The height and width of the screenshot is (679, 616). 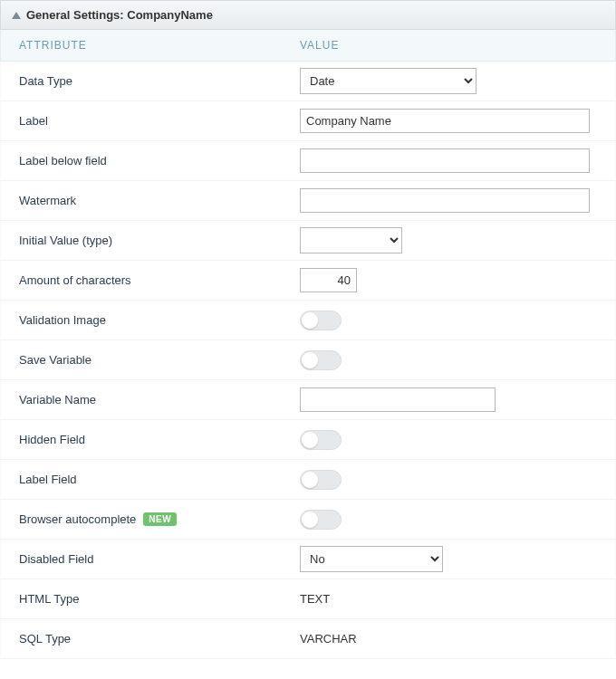 I want to click on column-headers: ATTRIBUTE VALUE, so click(x=308, y=45).